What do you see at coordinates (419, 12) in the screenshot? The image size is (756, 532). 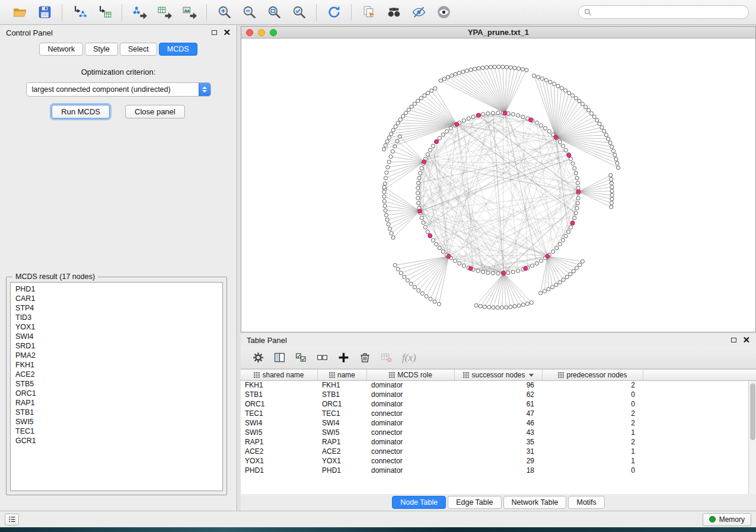 I see `hide-graphics-details-button` at bounding box center [419, 12].